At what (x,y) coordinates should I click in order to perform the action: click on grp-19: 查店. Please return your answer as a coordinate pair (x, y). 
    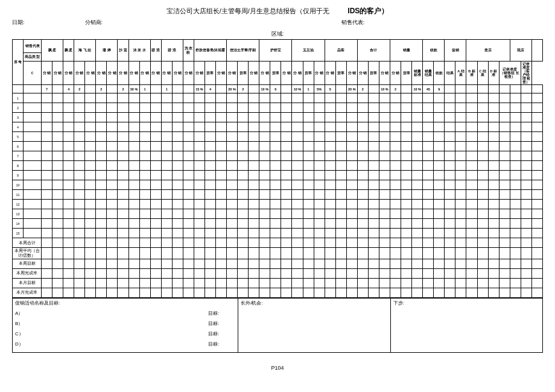
    Looking at the image, I should click on (488, 51).